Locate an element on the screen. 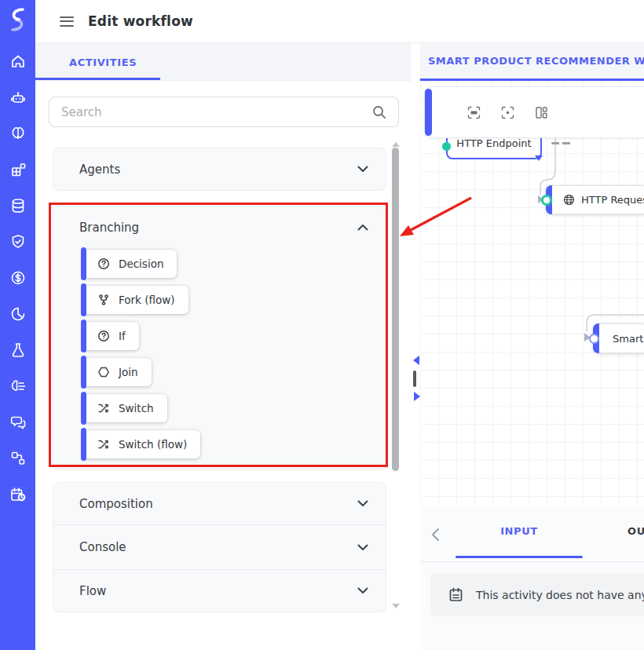  center-view-icon is located at coordinates (507, 113).